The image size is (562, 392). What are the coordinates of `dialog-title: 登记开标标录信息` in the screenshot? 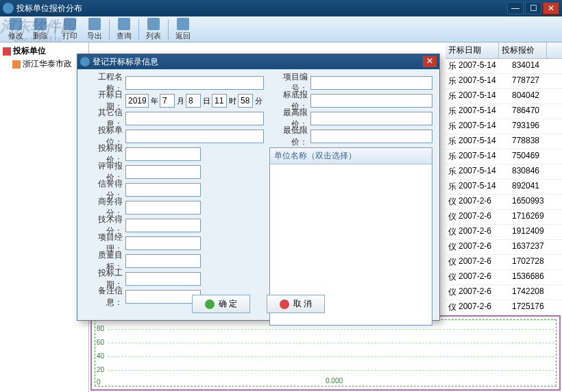 It's located at (125, 62).